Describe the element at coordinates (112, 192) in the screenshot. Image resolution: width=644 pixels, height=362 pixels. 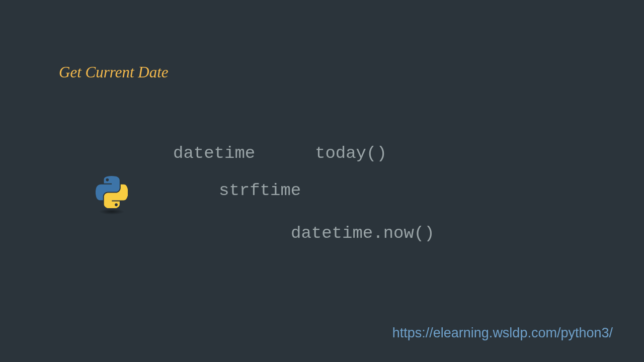
I see `python-logo-svg` at that location.